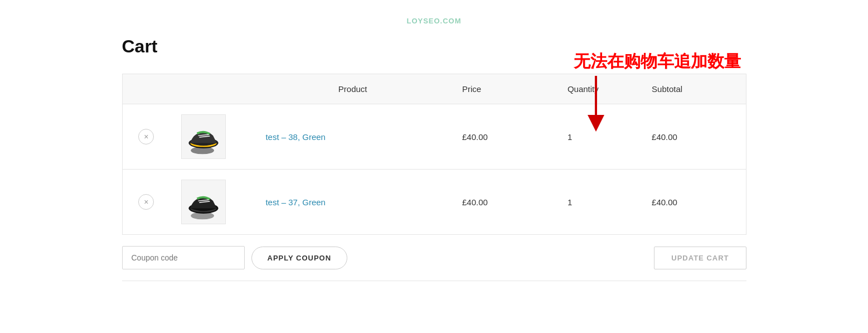 The image size is (868, 333). I want to click on price-2: £40.00, so click(475, 202).